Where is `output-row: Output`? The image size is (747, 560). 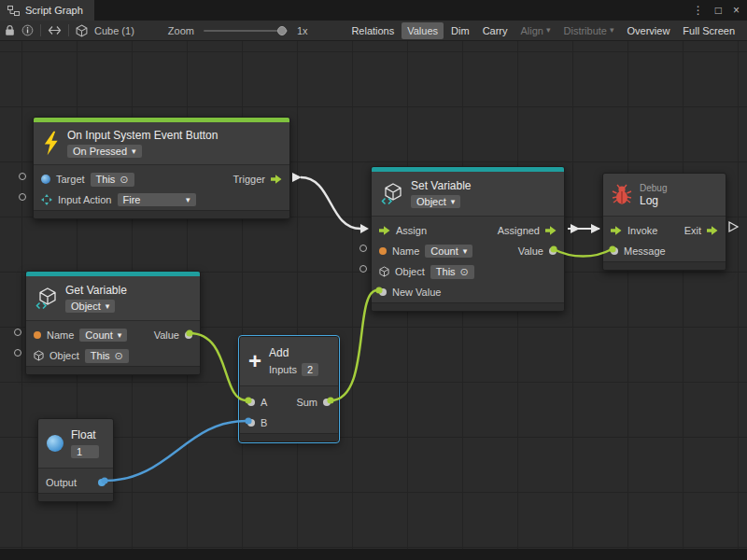 output-row: Output is located at coordinates (76, 483).